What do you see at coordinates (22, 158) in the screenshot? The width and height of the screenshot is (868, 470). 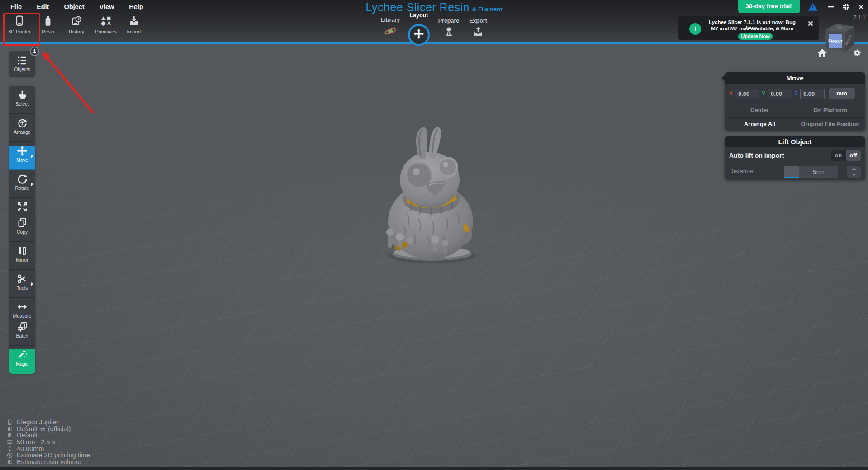 I see `tool-move: Move` at bounding box center [22, 158].